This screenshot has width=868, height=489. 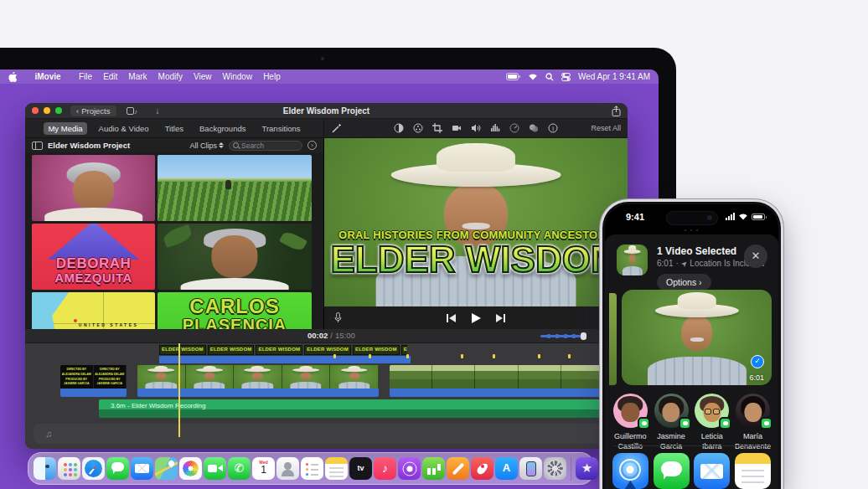 What do you see at coordinates (457, 469) in the screenshot?
I see `dock-pages-icon` at bounding box center [457, 469].